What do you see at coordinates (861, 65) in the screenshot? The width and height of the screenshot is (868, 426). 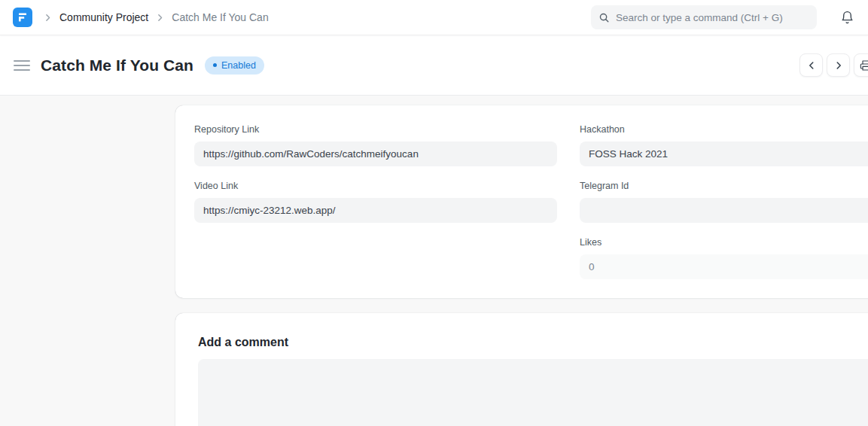 I see `print-button` at bounding box center [861, 65].